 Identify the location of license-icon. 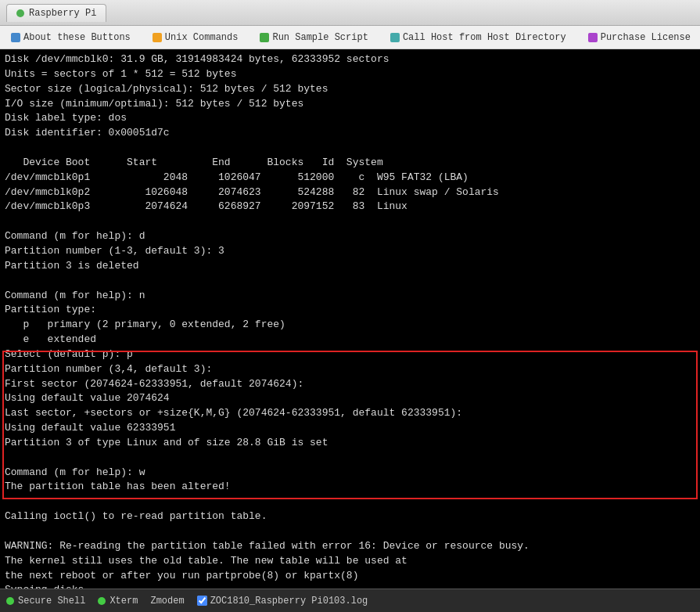
(593, 38).